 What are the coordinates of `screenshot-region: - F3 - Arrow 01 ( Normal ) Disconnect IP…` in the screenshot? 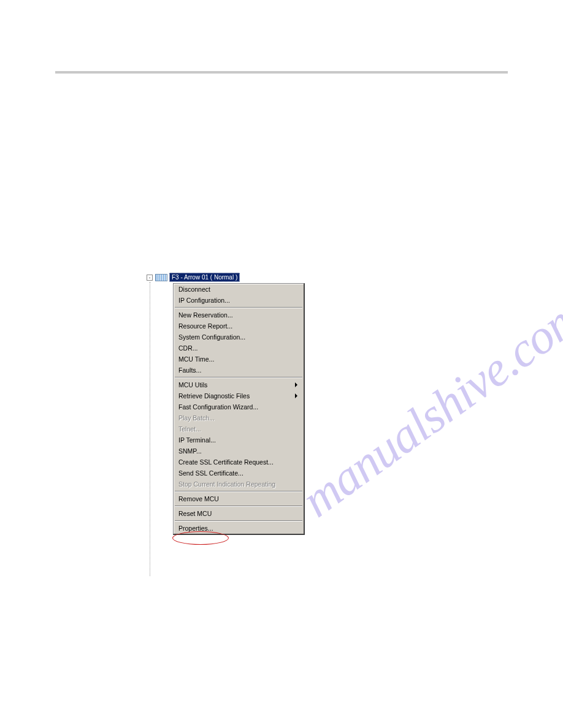 It's located at (226, 277).